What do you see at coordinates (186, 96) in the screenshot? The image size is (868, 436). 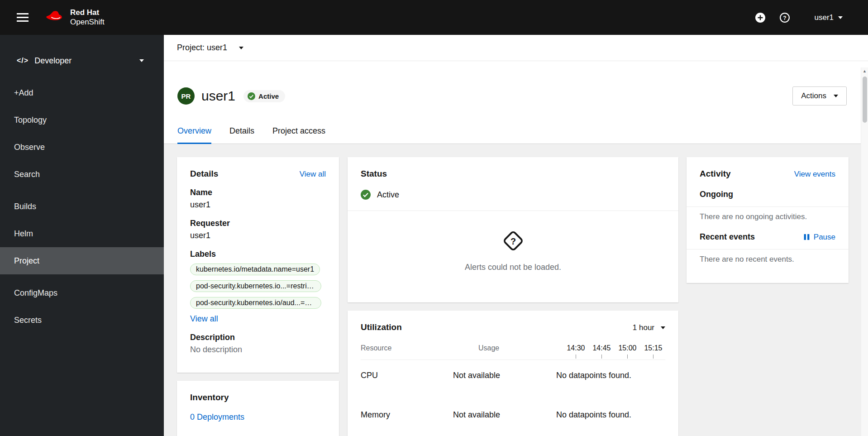 I see `project-resource-badge: PR` at bounding box center [186, 96].